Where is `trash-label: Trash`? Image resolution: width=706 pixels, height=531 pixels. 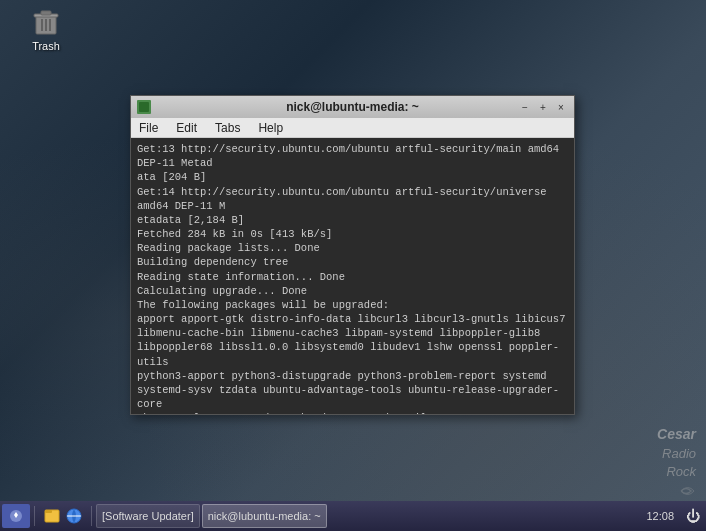
trash-label: Trash is located at coordinates (46, 46).